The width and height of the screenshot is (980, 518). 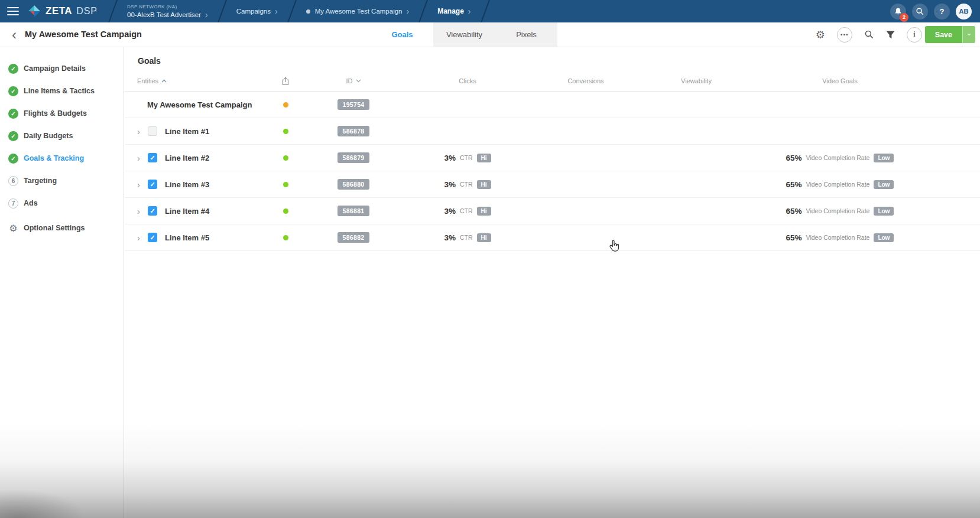 I want to click on brand-product: DSP, so click(x=87, y=11).